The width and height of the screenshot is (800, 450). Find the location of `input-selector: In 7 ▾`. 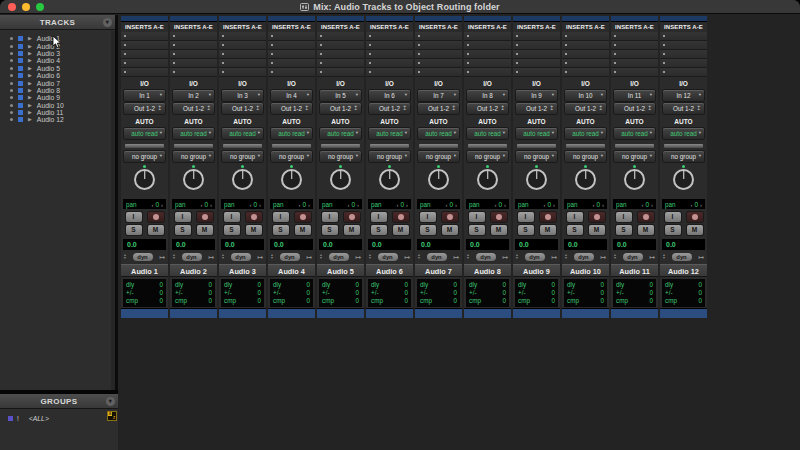

input-selector: In 7 ▾ is located at coordinates (438, 96).